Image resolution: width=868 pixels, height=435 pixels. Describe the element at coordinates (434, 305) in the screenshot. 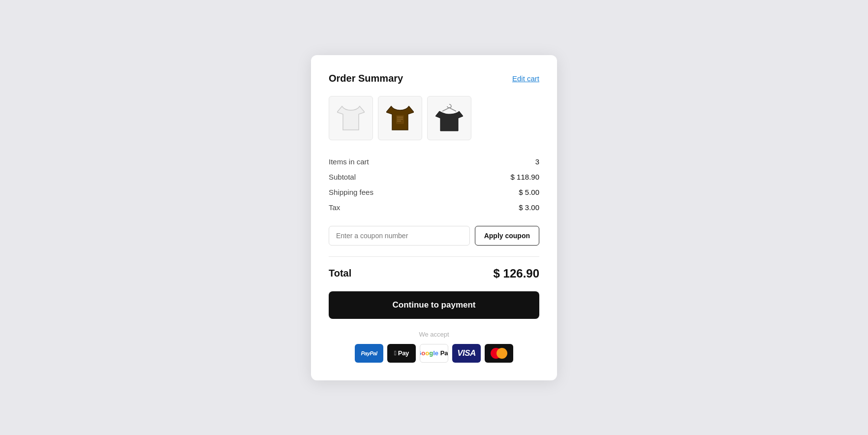

I see `continue-to-payment-button: Continue to payment` at that location.